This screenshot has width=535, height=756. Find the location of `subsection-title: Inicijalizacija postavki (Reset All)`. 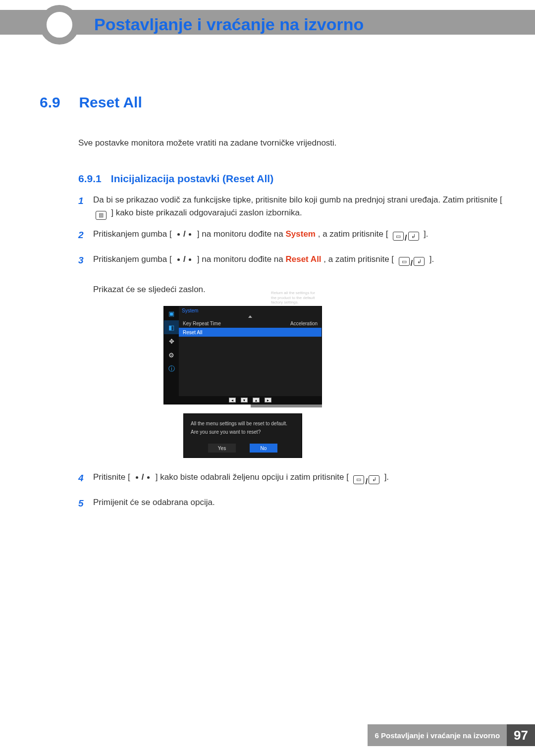

subsection-title: Inicijalizacija postavki (Reset All) is located at coordinates (192, 178).